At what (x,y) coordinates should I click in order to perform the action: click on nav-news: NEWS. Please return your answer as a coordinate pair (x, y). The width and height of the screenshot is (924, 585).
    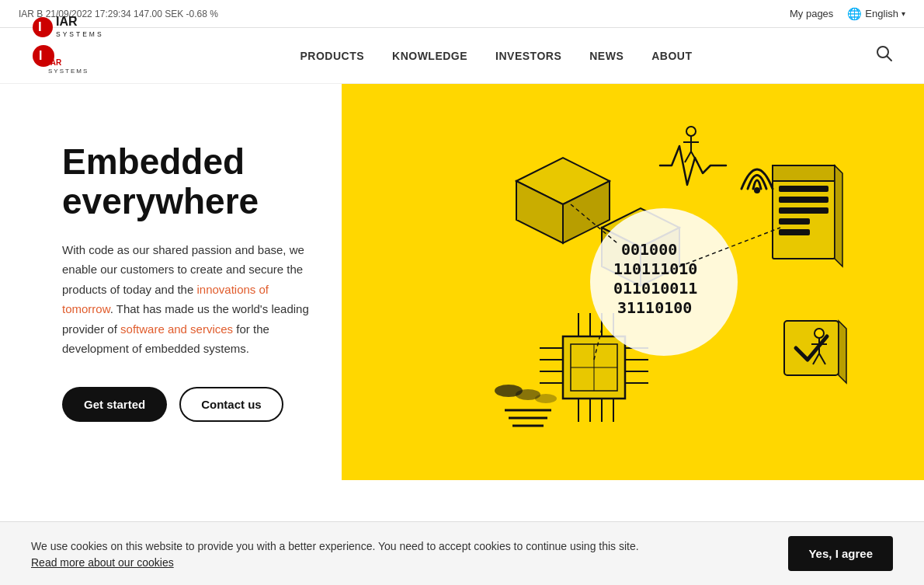
    Looking at the image, I should click on (606, 56).